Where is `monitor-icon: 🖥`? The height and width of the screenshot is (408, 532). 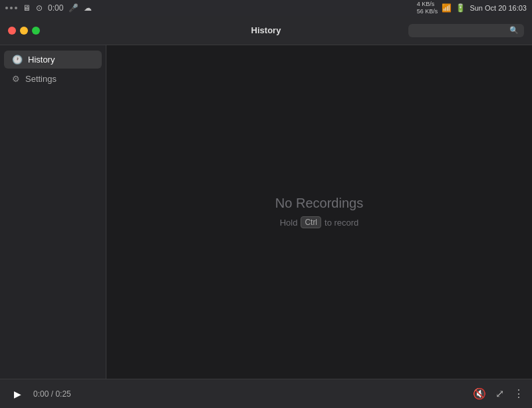
monitor-icon: 🖥 is located at coordinates (27, 8).